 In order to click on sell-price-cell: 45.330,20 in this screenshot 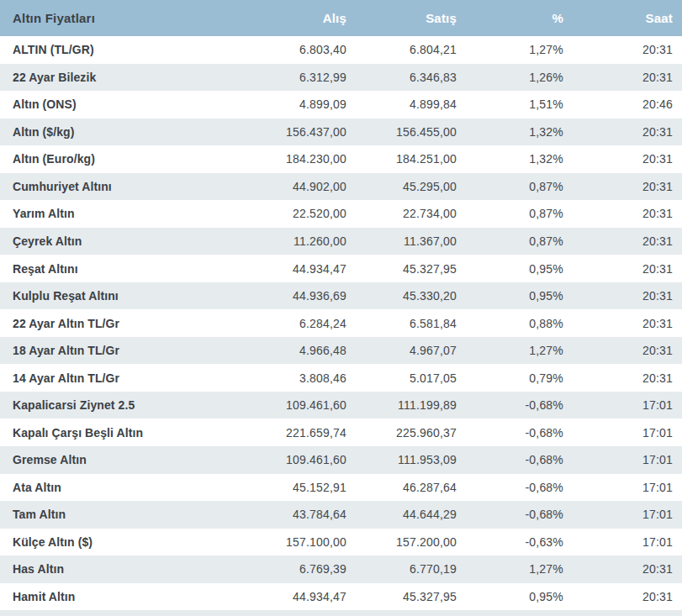, I will do `click(402, 296)`.